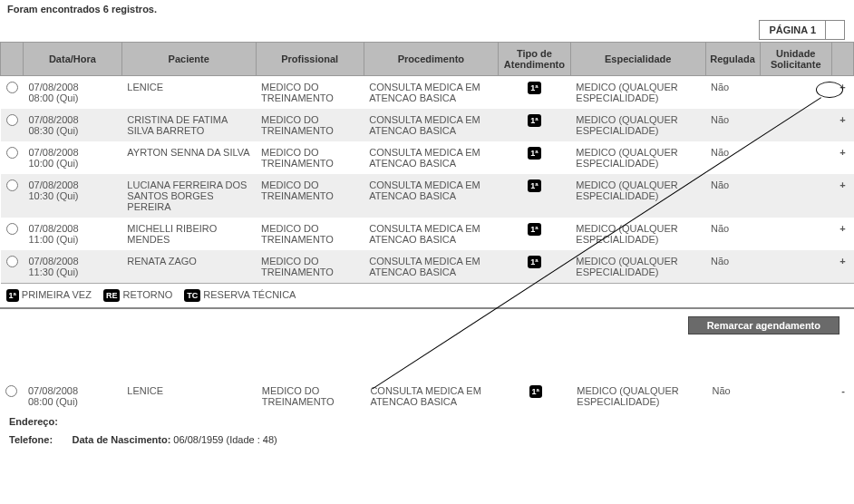 The width and height of the screenshot is (854, 504). I want to click on cell-paciente: RENATA ZAGO, so click(189, 267).